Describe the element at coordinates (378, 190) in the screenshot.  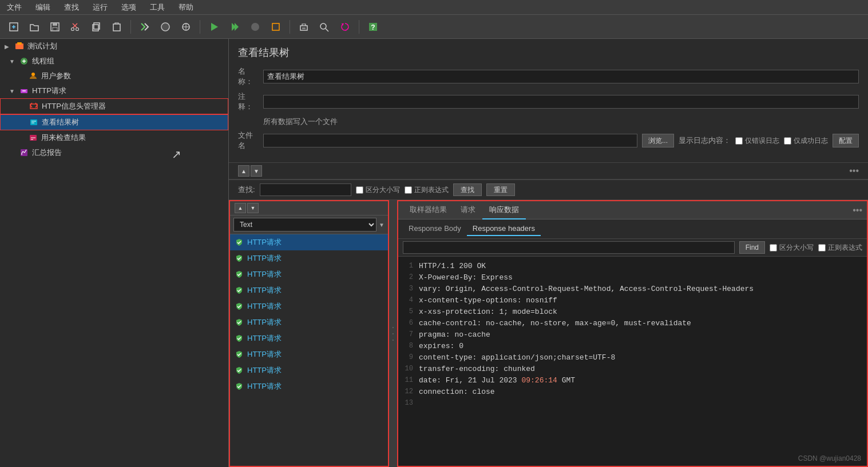
I see `case-sensitive-label: 区分大小写` at that location.